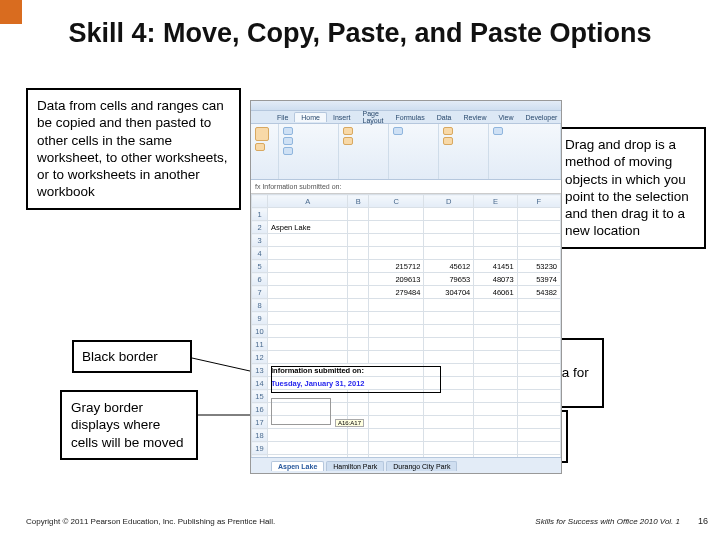  I want to click on ribbon-tab: Page Layout, so click(372, 117).